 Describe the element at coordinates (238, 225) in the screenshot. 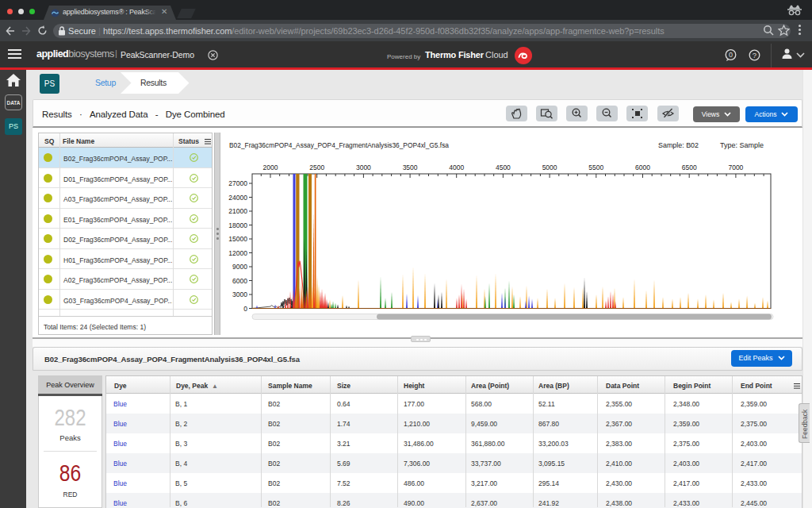

I see `svg-text: 18000` at that location.